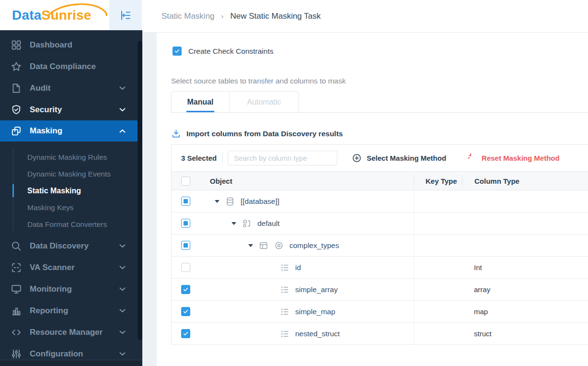 Image resolution: width=588 pixels, height=366 pixels. What do you see at coordinates (235, 102) in the screenshot?
I see `tabs-box: Manual Automatic` at bounding box center [235, 102].